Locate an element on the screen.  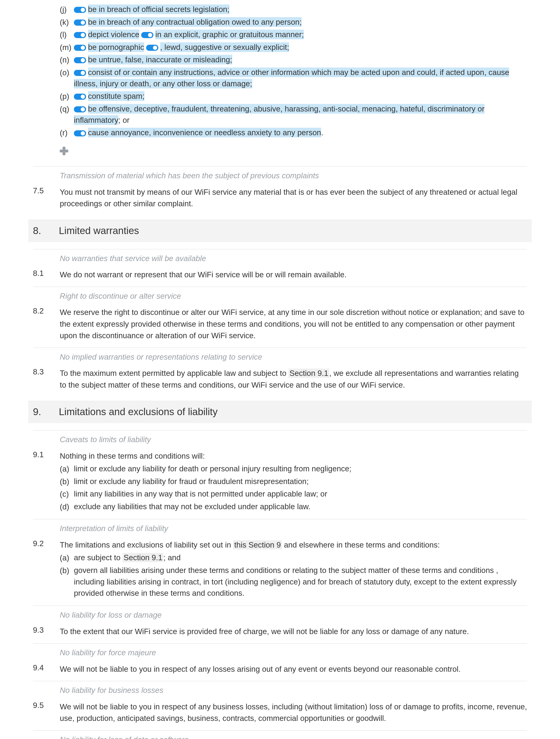
sub-item: (p)constitute spam; is located at coordinates (293, 96).